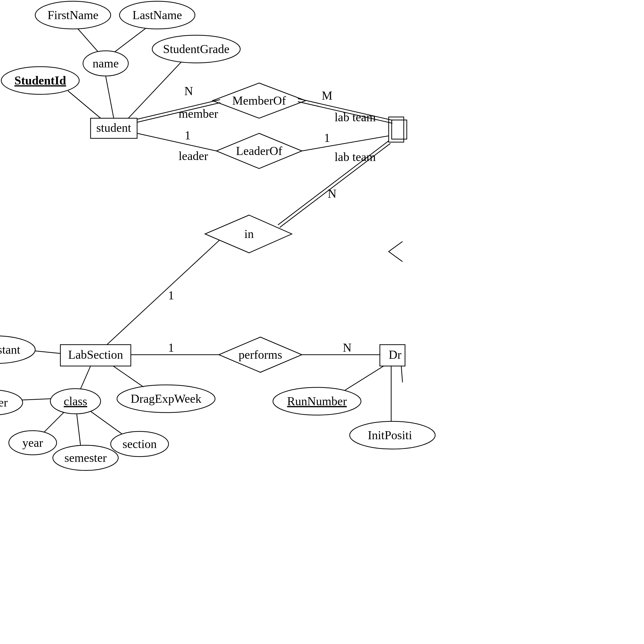 This screenshot has width=644, height=644. I want to click on attribute-initposition-label: InitPositi, so click(390, 435).